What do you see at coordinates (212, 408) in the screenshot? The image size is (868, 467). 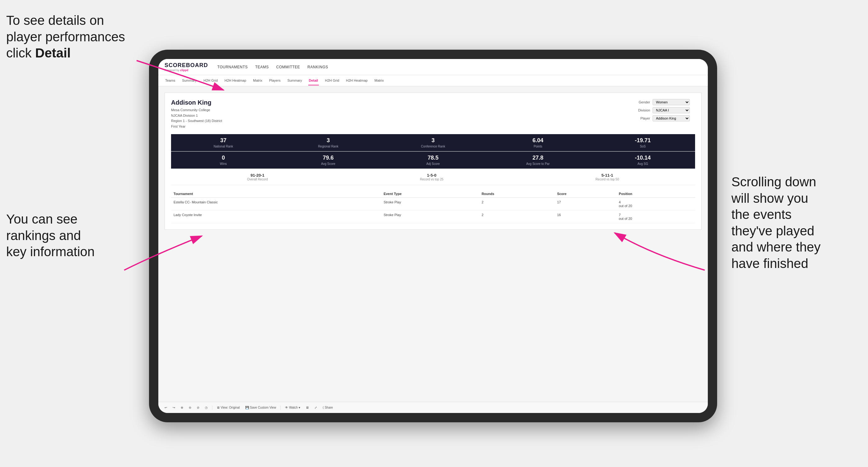 I see `toolbar-separator` at bounding box center [212, 408].